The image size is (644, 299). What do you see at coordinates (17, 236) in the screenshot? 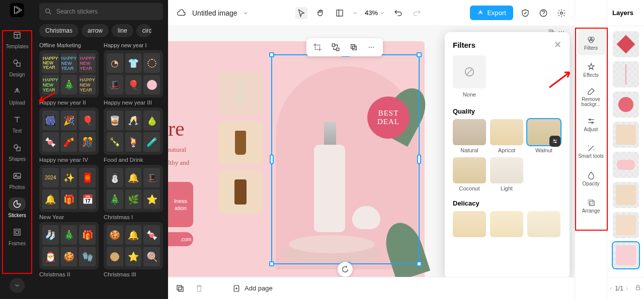
I see `rail-frames: Frames` at bounding box center [17, 236].